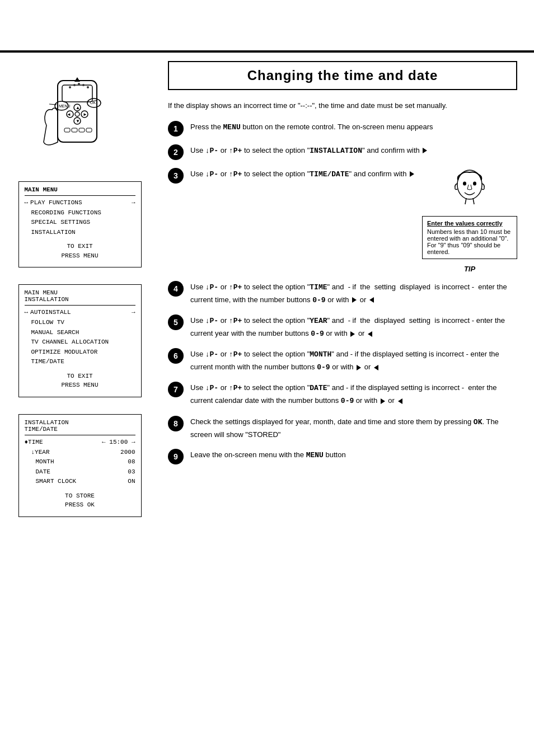 The height and width of the screenshot is (756, 534). I want to click on step-6-arrow-l, so click(376, 368).